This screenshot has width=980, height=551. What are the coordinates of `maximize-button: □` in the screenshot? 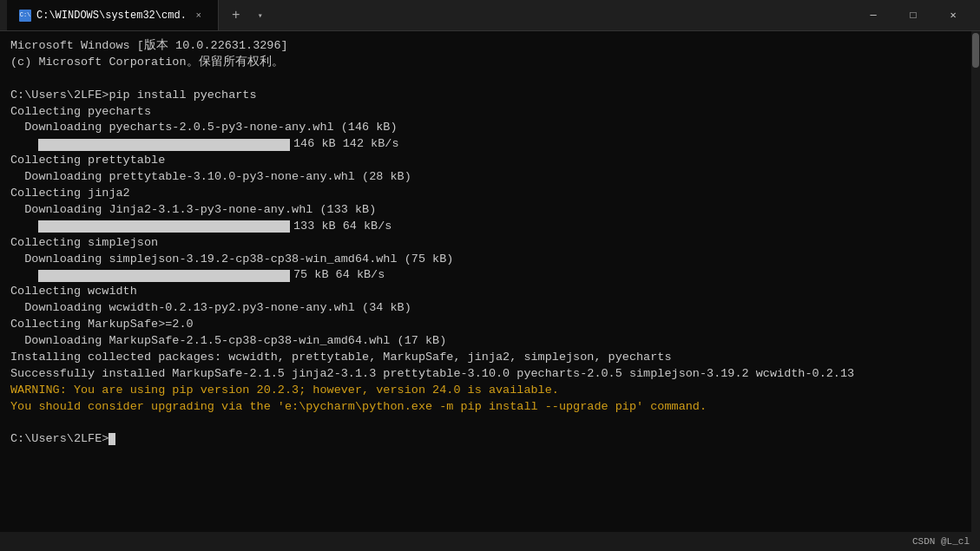 It's located at (913, 16).